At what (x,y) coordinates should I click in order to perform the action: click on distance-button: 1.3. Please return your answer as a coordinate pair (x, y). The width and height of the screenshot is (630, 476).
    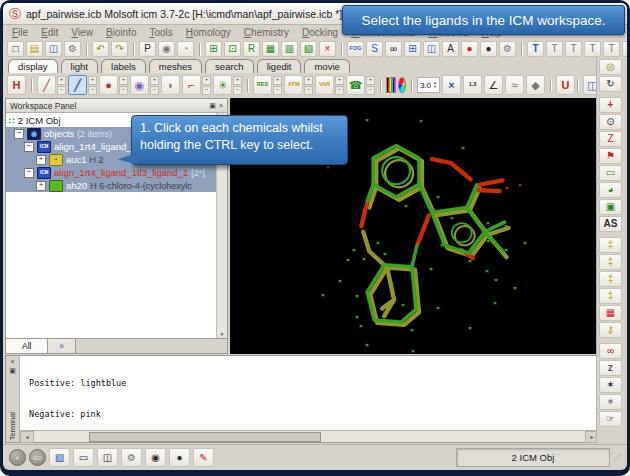
    Looking at the image, I should click on (472, 85).